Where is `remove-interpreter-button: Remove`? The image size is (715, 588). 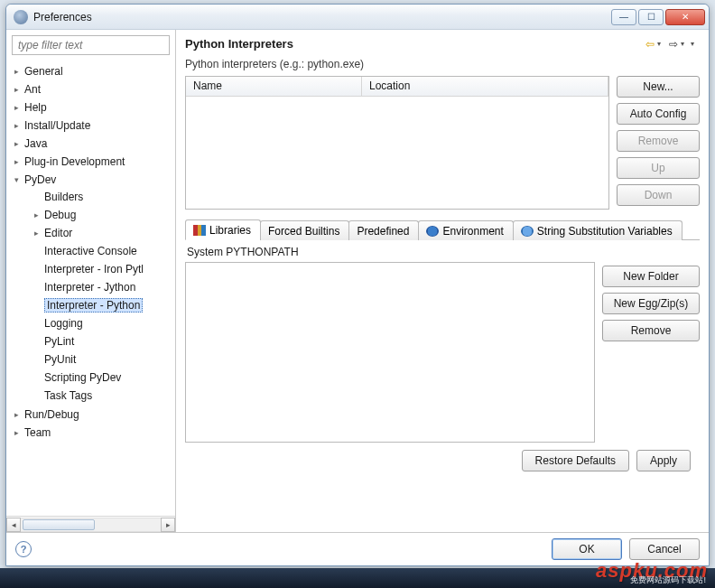 remove-interpreter-button: Remove is located at coordinates (658, 141).